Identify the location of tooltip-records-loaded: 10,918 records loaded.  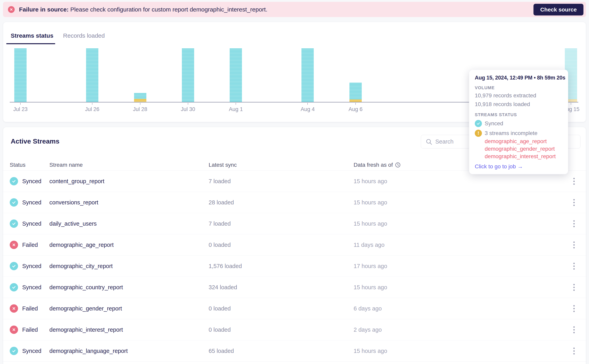
(519, 104).